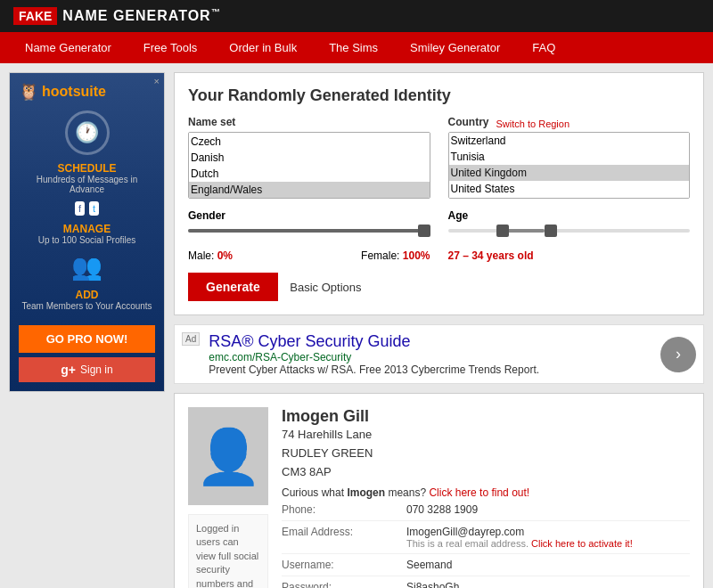  I want to click on identity-title: Your Randomly Generated Identity, so click(438, 96).